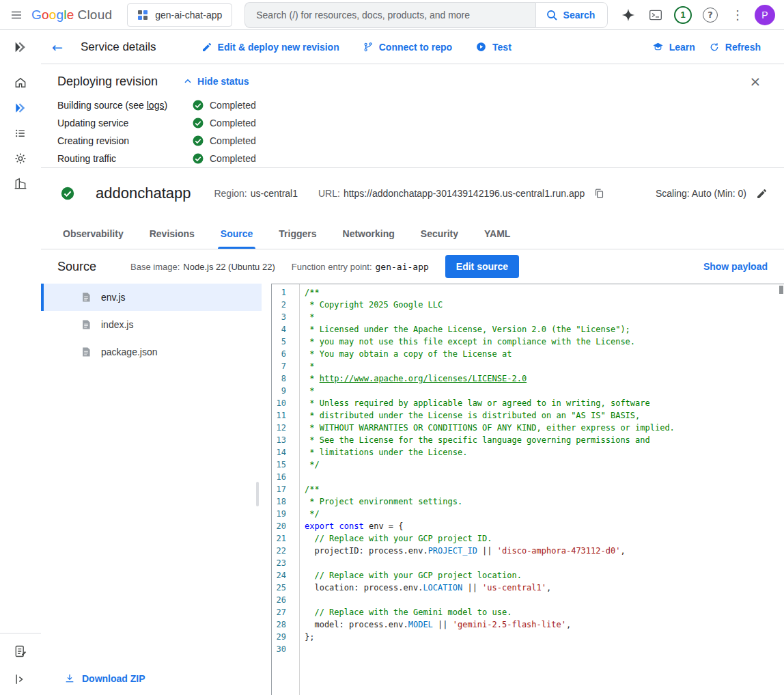 The image size is (784, 695). What do you see at coordinates (119, 47) in the screenshot?
I see `page-title: Service details` at bounding box center [119, 47].